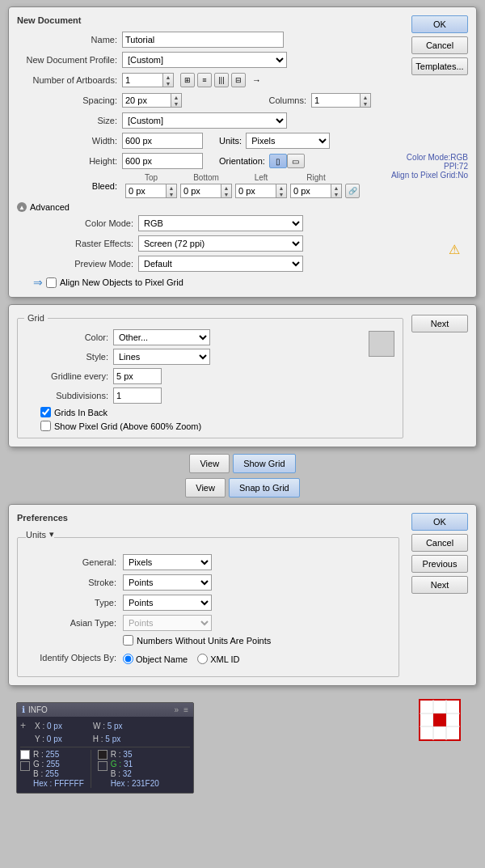 This screenshot has width=485, height=868. I want to click on columns-down: ▼, so click(365, 104).